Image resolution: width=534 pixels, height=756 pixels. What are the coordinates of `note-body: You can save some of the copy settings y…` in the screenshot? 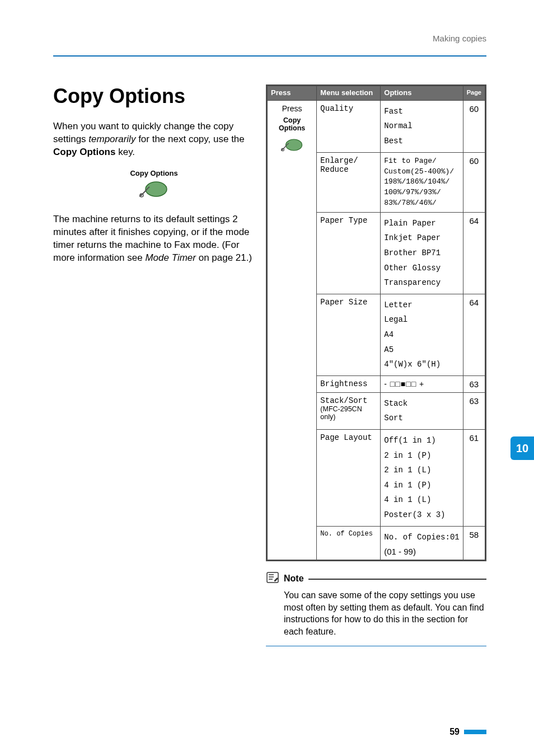 It's located at (376, 616).